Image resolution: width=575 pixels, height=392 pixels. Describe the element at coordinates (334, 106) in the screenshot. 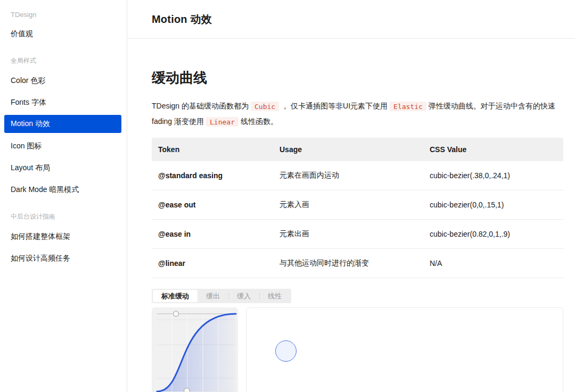

I see `intro-text-2: ， 仅卡通插图等非UI元素下使用` at that location.